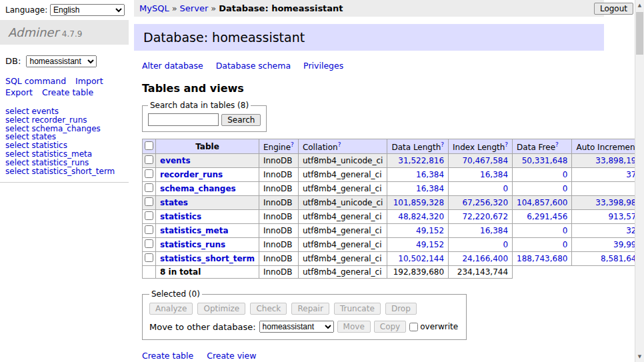  What do you see at coordinates (168, 356) in the screenshot?
I see `create-table-link: Create table` at bounding box center [168, 356].